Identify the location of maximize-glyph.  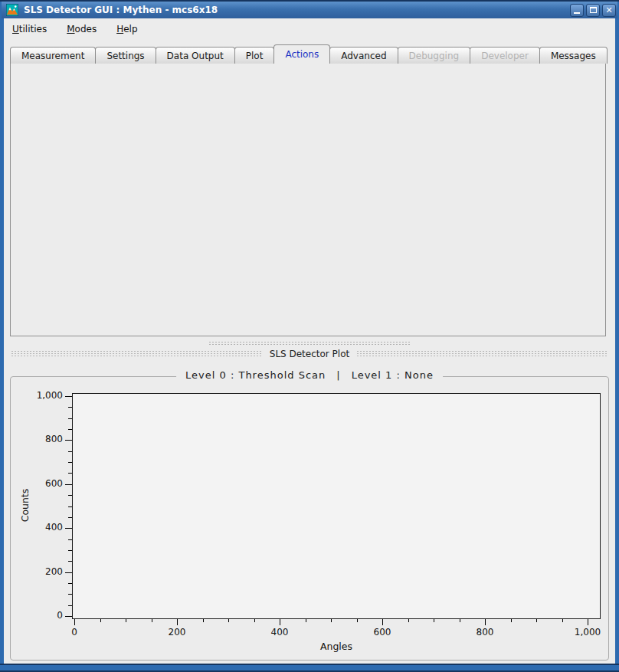
(593, 10).